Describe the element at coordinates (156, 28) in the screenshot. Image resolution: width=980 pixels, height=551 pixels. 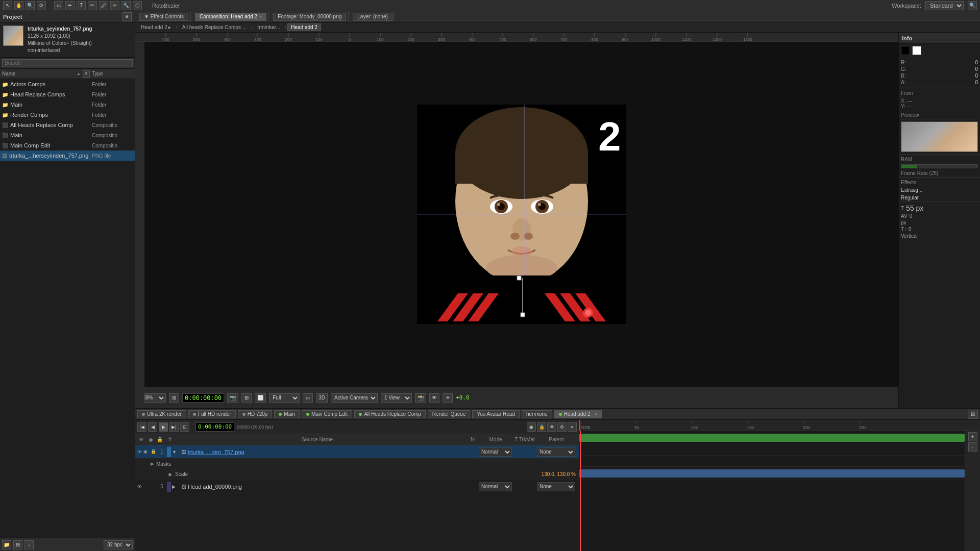
I see `breadcrumb-head-add2: Head add 2 ▸` at that location.